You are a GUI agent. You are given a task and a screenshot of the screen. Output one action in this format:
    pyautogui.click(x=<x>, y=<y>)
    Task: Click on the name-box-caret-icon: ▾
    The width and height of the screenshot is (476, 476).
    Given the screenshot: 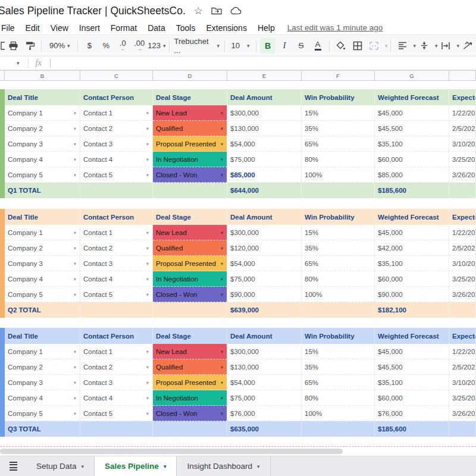 What is the action you would take?
    pyautogui.click(x=18, y=63)
    